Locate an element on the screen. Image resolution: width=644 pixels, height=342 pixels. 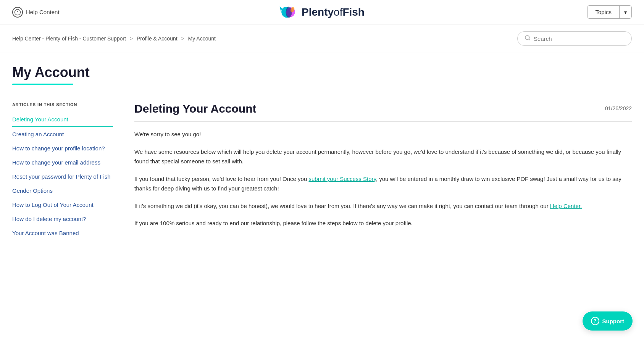
sidebar-item-reset-password: Reset your password for Plenty of Fish is located at coordinates (63, 176).